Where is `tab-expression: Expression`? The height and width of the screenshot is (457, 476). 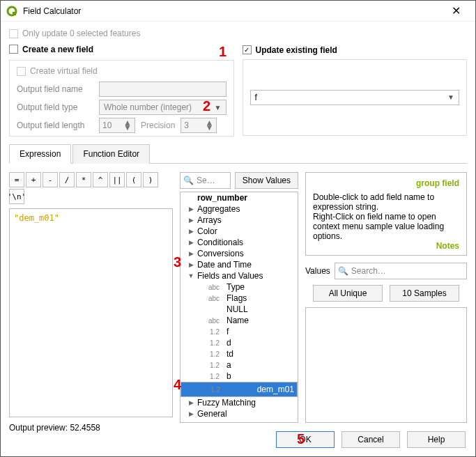 tab-expression: Expression is located at coordinates (40, 154).